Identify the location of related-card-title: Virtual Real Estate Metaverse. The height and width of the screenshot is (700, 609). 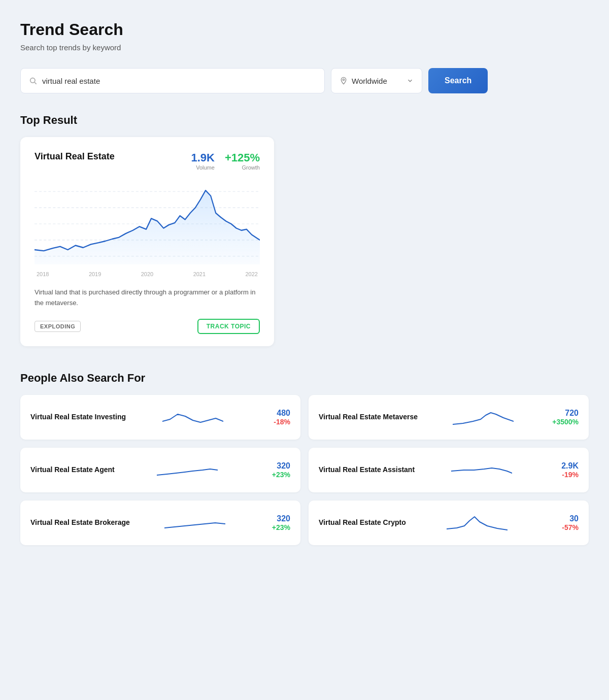
(368, 417).